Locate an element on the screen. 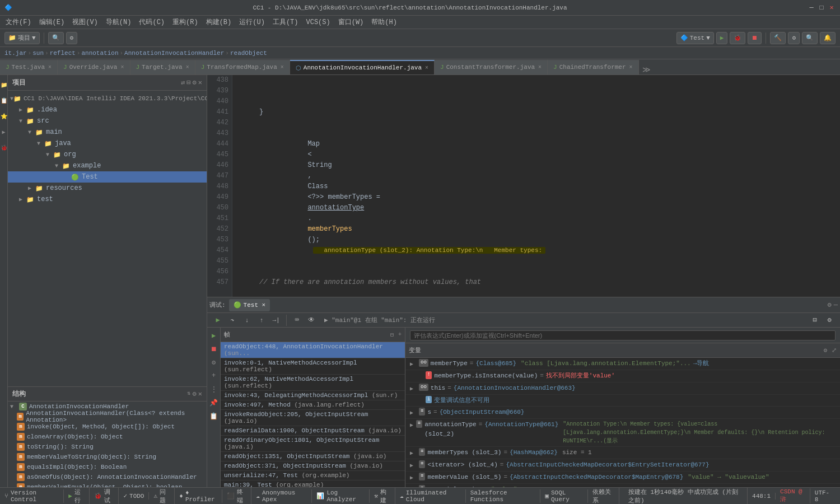 This screenshot has height=504, width=840. debug-resume-side-btn: ▶ is located at coordinates (214, 335).